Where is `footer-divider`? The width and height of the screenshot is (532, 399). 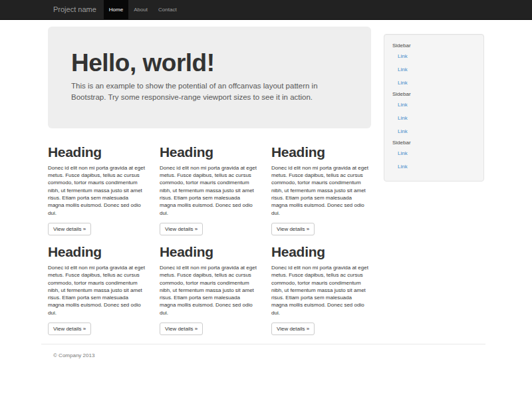
footer-divider is located at coordinates (263, 344).